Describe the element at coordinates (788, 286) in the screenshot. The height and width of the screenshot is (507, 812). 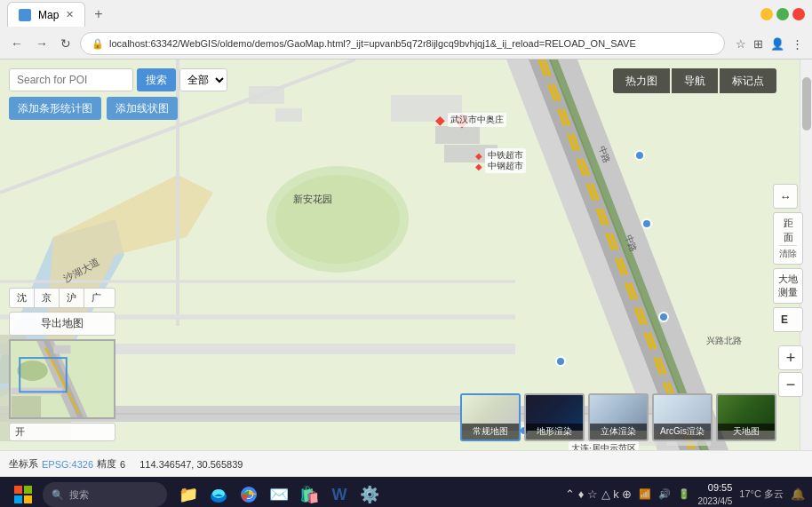
I see `geodetic-measure-panel: 大地 测量` at that location.